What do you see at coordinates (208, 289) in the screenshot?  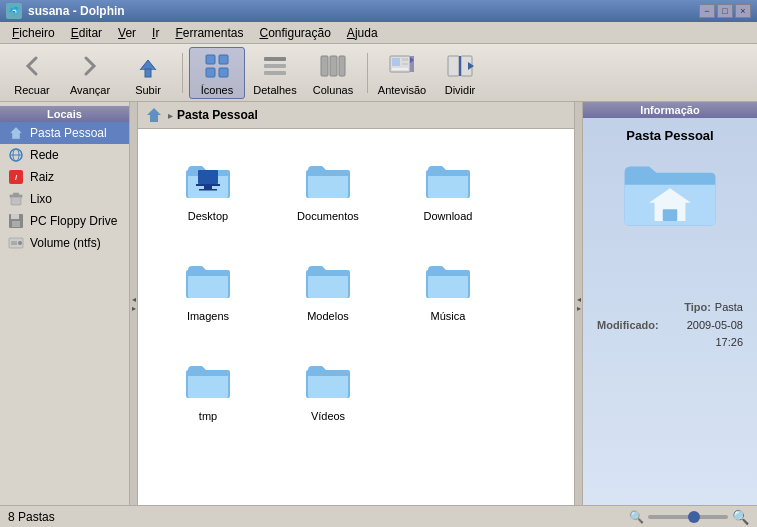 I see `file-item-imagens: Imagens` at bounding box center [208, 289].